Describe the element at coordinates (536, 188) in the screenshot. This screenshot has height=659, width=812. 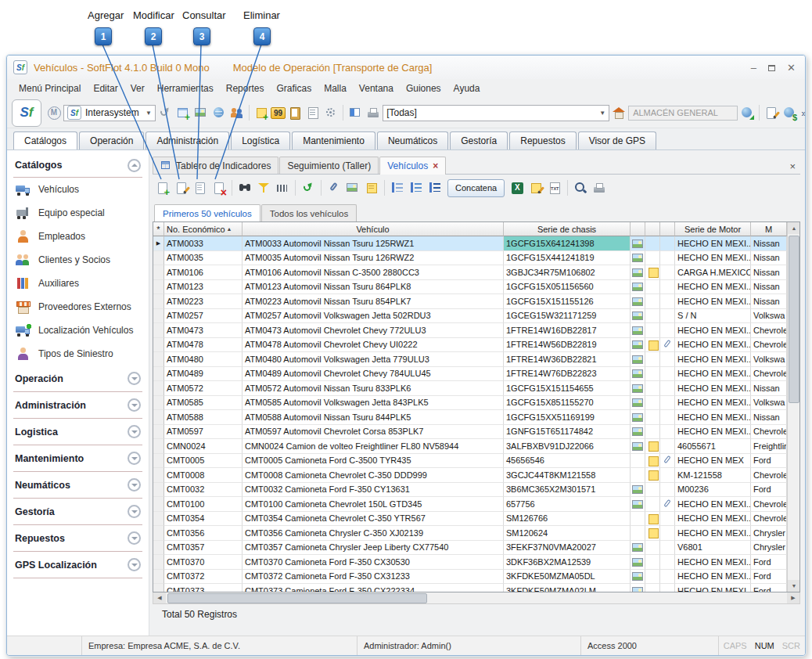
I see `export-notes-button` at that location.